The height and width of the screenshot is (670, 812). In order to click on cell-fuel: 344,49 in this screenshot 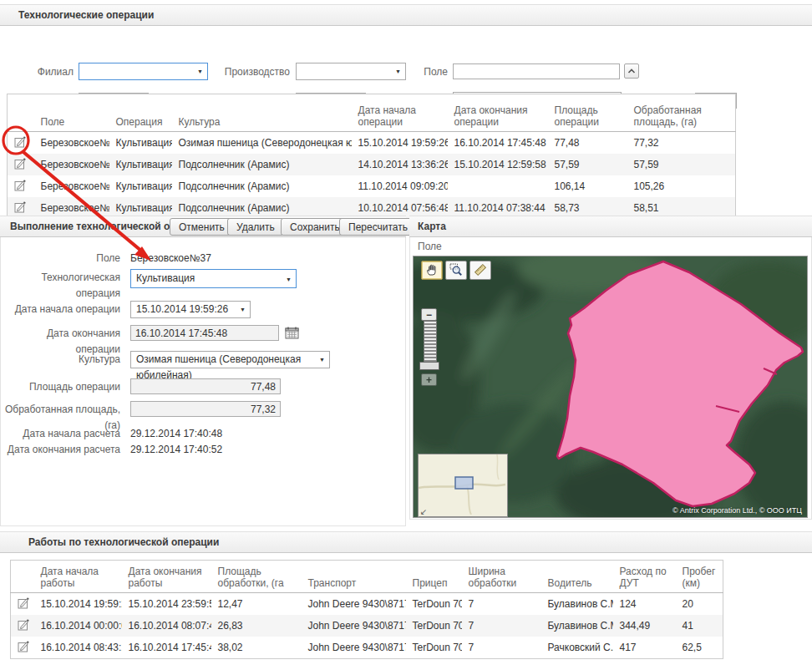, I will do `click(645, 626)`.